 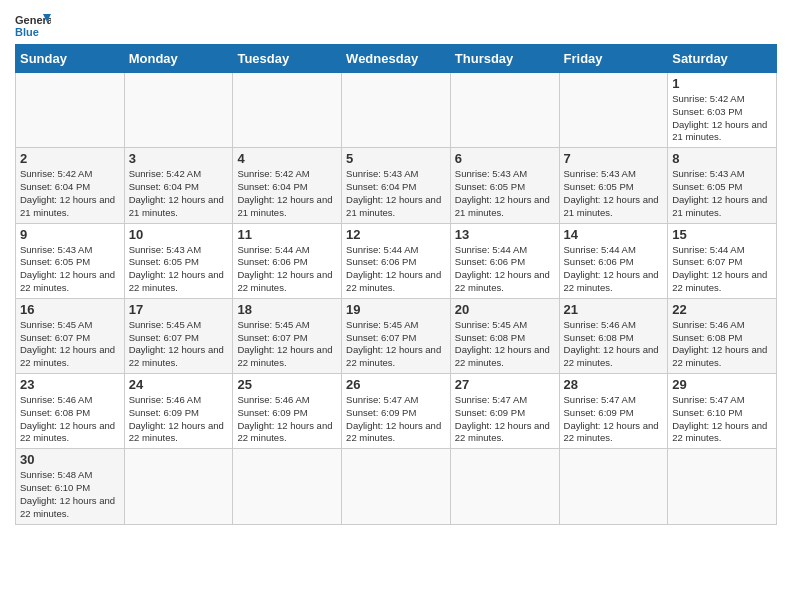 I want to click on day-number: 22, so click(x=722, y=310).